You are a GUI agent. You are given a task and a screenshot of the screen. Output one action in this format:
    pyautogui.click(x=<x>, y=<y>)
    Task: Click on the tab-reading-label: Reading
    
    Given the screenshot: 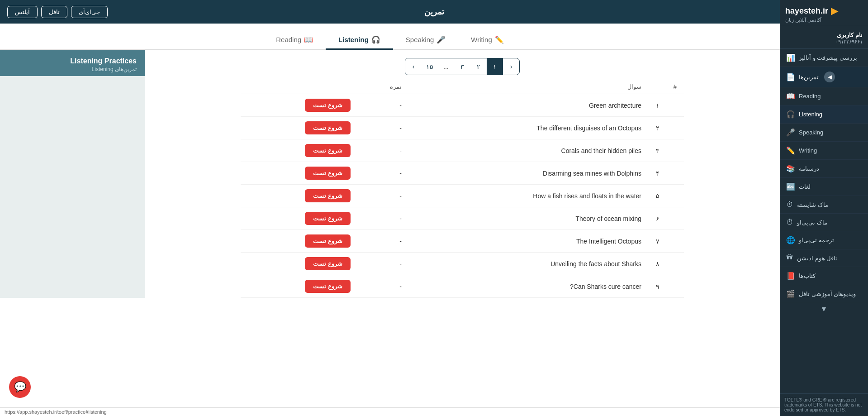 What is the action you would take?
    pyautogui.click(x=289, y=40)
    